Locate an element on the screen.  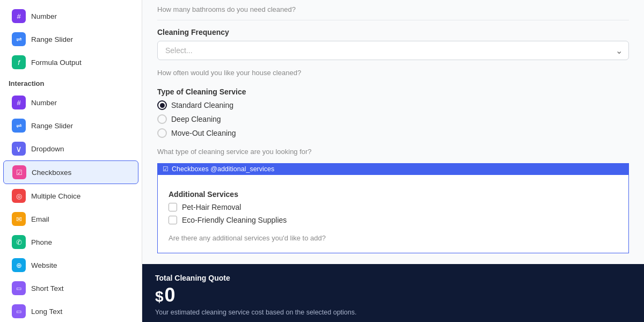
sidebar-label-short-text: Short Text is located at coordinates (47, 289).